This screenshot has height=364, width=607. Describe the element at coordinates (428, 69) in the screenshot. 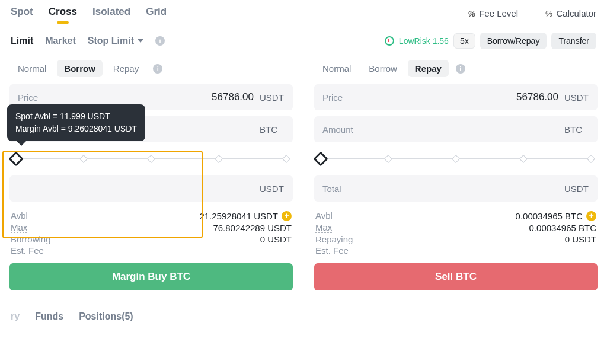

I see `sell-mode-repay: Repay` at that location.